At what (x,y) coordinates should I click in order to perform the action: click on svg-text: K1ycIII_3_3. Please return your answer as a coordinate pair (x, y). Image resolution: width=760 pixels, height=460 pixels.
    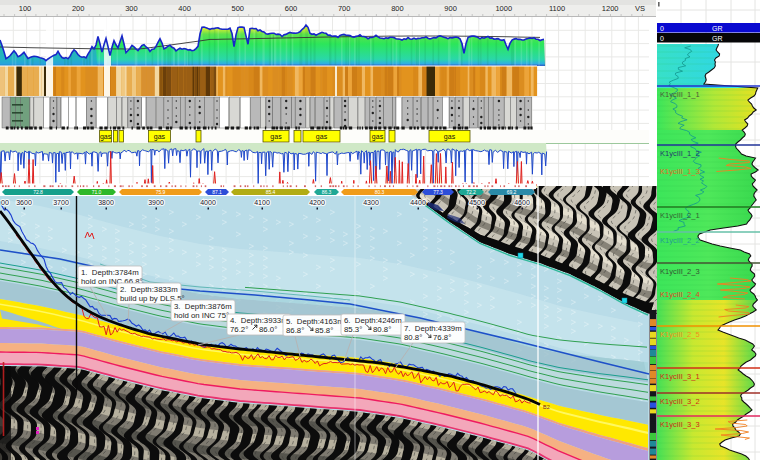
    Looking at the image, I should click on (680, 424).